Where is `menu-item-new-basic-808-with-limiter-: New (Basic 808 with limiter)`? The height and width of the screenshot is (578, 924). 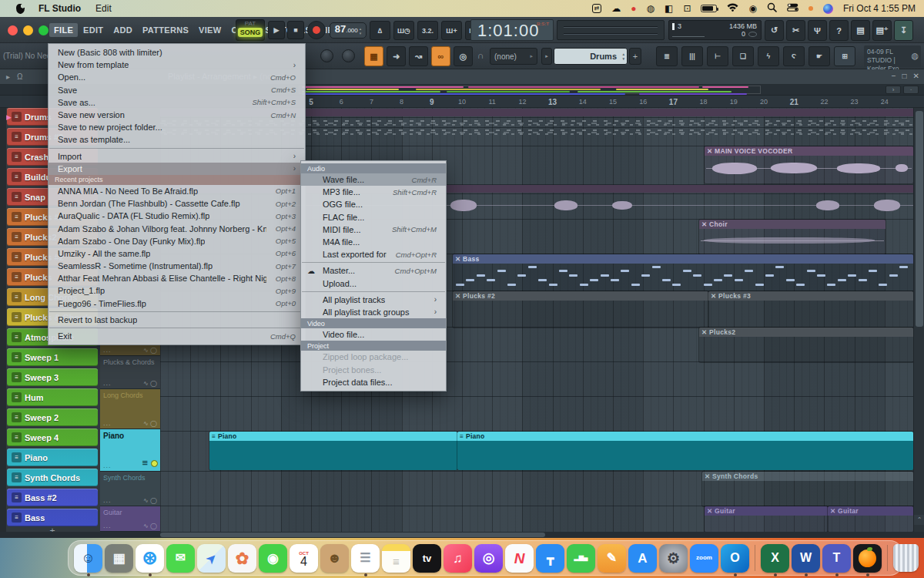
menu-item-new-basic-808-with-limiter-: New (Basic 808 with limiter) is located at coordinates (177, 52).